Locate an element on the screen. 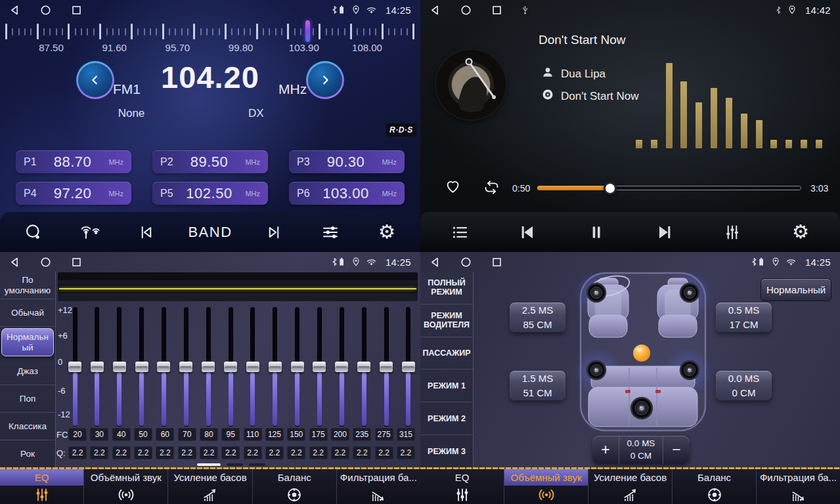  radio-preset-p6: P6103.00MHz is located at coordinates (347, 193).